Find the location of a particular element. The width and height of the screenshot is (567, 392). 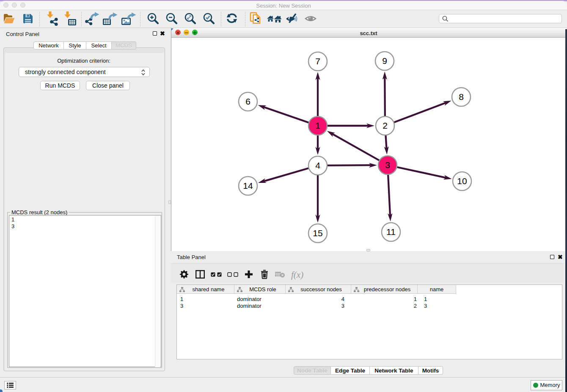

svg-text: 9 is located at coordinates (385, 61).